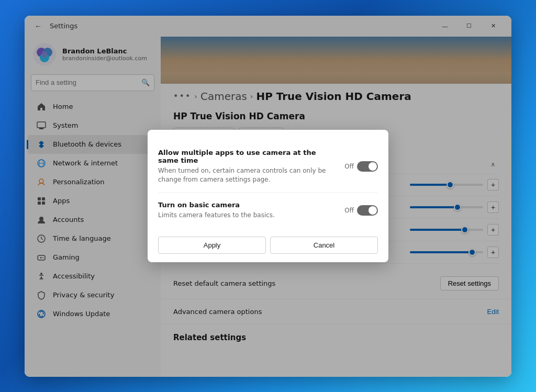  Describe the element at coordinates (247, 156) in the screenshot. I see `modal-setting-title-1: Allow multiple apps to use camera at the…` at that location.